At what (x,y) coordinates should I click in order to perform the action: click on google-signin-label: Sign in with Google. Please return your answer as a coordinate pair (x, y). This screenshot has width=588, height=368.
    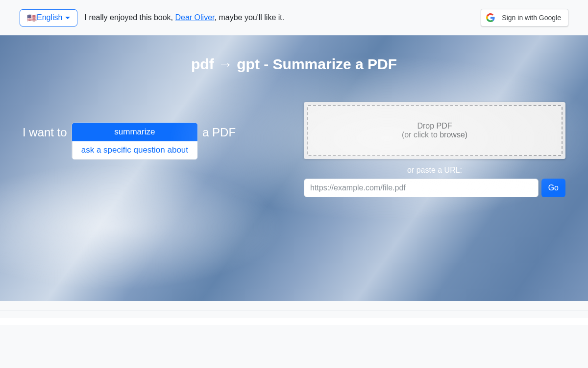
    Looking at the image, I should click on (531, 18).